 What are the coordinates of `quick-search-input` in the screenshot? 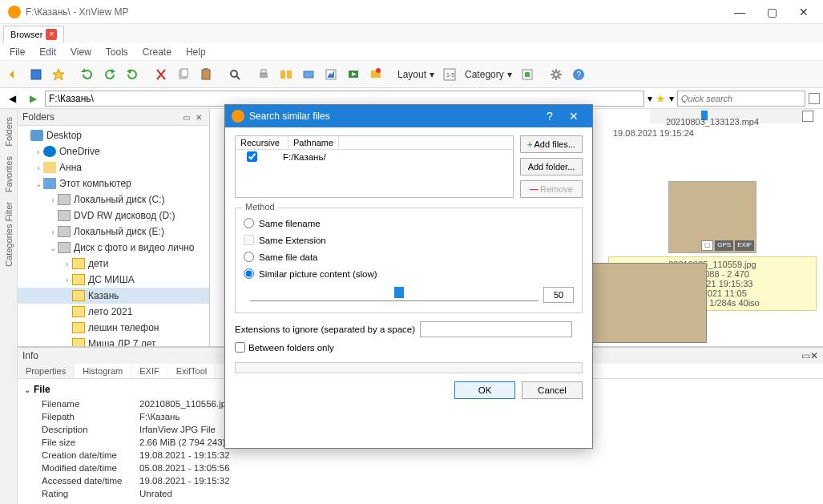 It's located at (741, 99).